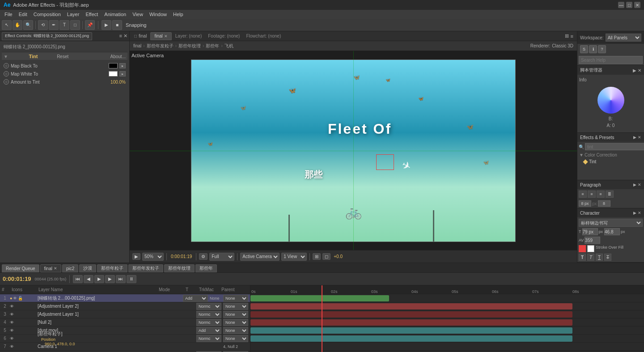  I want to click on table-row: 4 👁 [Null 2] Normc None, so click(125, 322).